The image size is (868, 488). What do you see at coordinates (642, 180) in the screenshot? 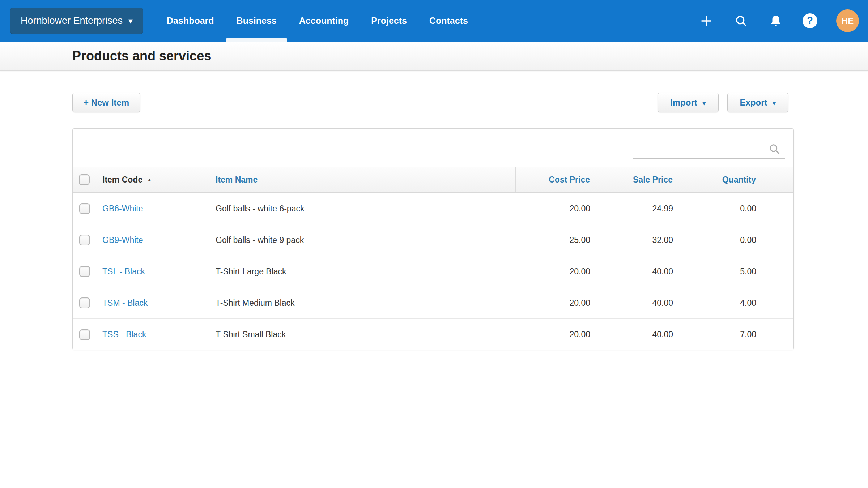
I see `column-header-sale-price: Sale Price` at bounding box center [642, 180].